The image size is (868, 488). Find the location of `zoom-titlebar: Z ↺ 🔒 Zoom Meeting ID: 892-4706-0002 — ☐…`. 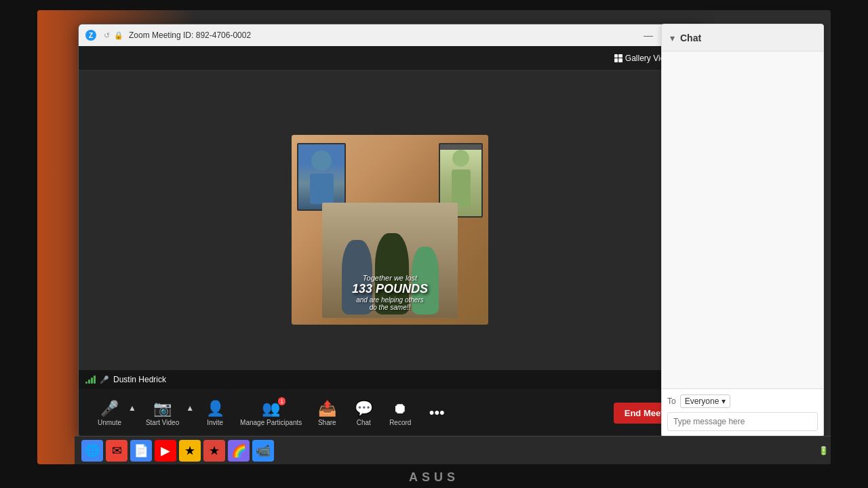

zoom-titlebar: Z ↺ 🔒 Zoom Meeting ID: 892-4706-0002 — ☐… is located at coordinates (390, 35).